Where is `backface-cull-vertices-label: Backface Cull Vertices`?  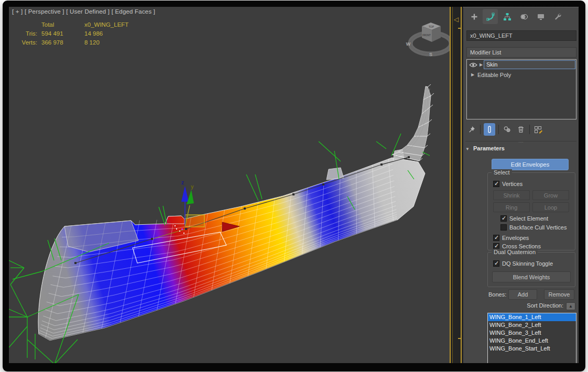 backface-cull-vertices-label: Backface Cull Vertices is located at coordinates (538, 227).